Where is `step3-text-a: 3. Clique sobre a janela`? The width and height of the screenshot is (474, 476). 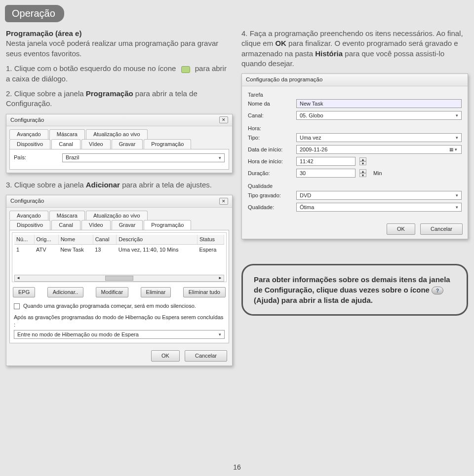 step3-text-a: 3. Clique sobre a janela is located at coordinates (46, 184).